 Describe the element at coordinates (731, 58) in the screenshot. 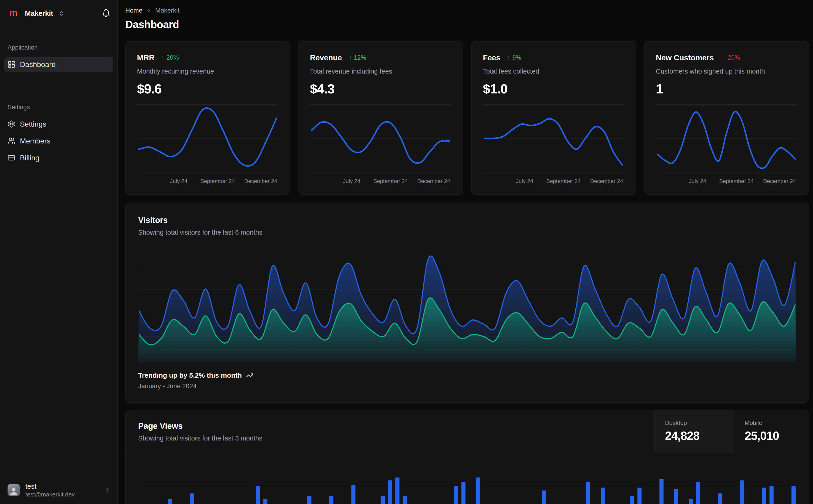

I see `trend-badge: ↓-25%` at that location.